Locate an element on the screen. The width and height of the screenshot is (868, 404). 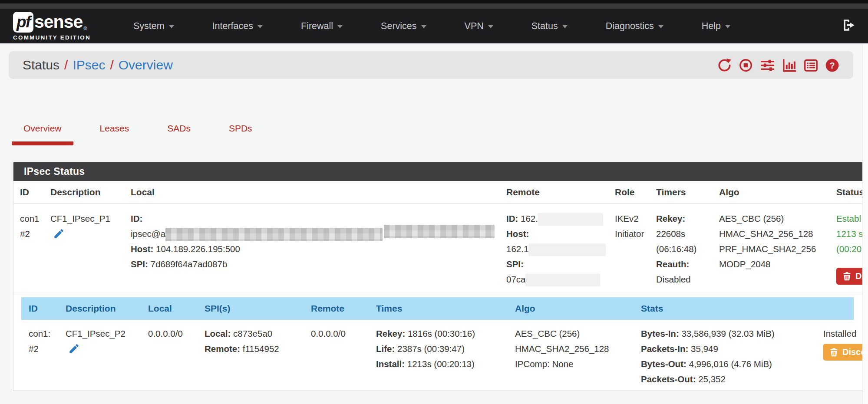
menu-system: System is located at coordinates (154, 26).